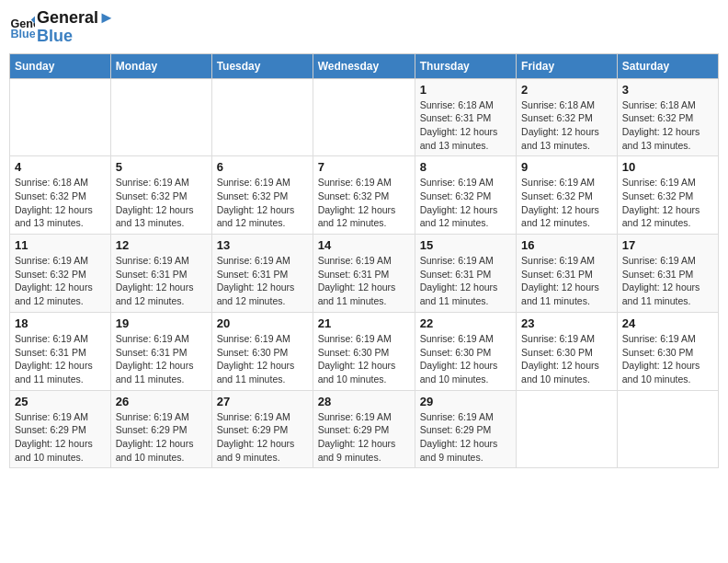 The width and height of the screenshot is (728, 563). Describe the element at coordinates (61, 324) in the screenshot. I see `day-number: 18` at that location.